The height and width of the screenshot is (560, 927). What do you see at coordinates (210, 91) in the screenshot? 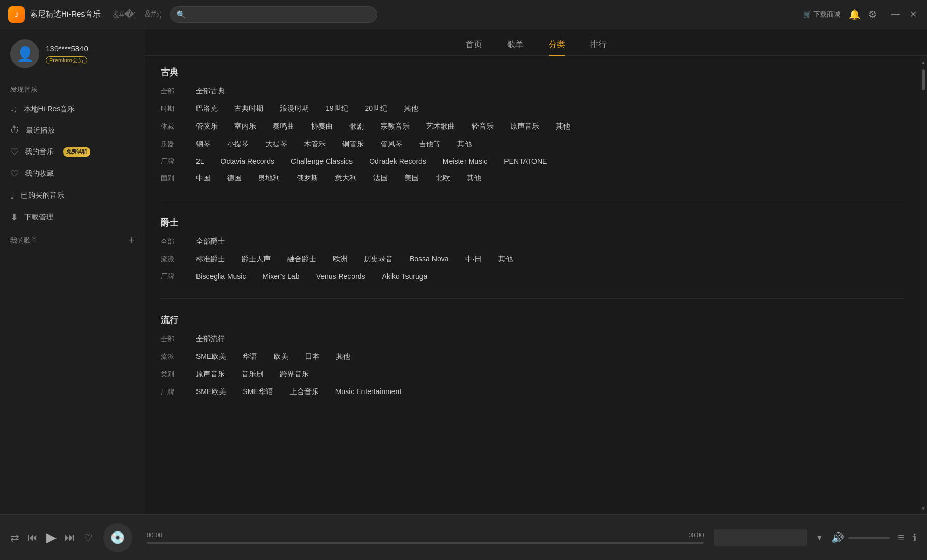
I see `tag-all-classical: 全部古典` at bounding box center [210, 91].